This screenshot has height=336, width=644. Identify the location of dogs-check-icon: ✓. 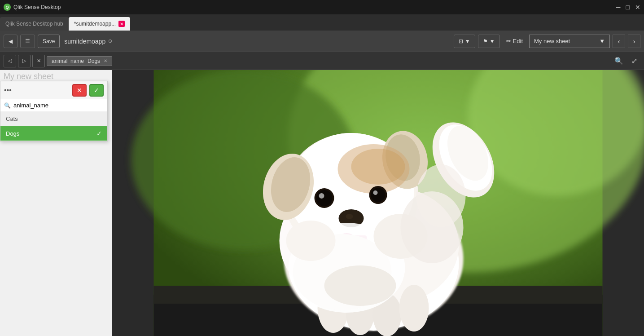
(99, 133).